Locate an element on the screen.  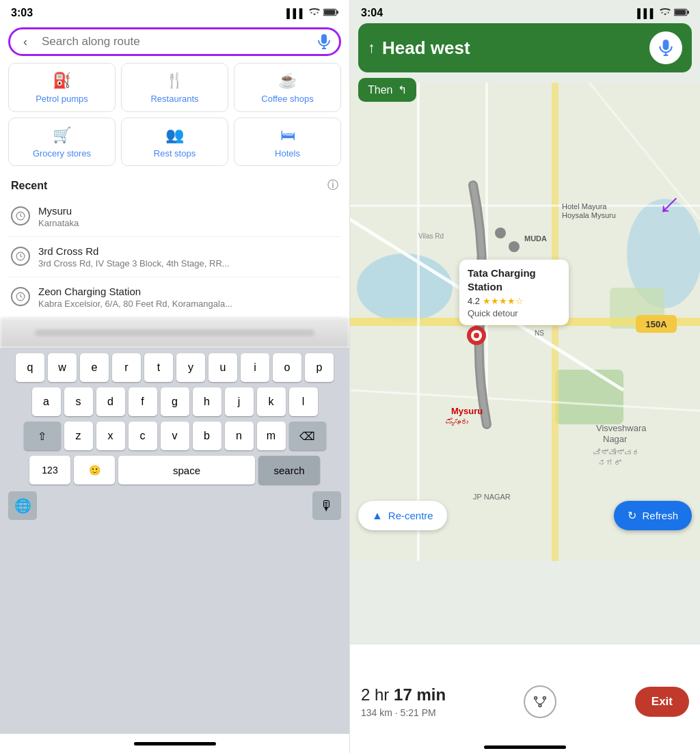
refresh-button: ↻ Refresh is located at coordinates (653, 515).